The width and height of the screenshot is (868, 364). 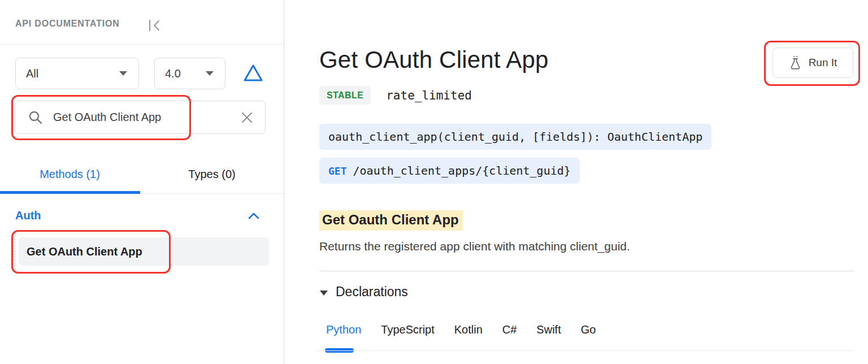 I want to click on tab-typescript: TypeScript, so click(x=407, y=330).